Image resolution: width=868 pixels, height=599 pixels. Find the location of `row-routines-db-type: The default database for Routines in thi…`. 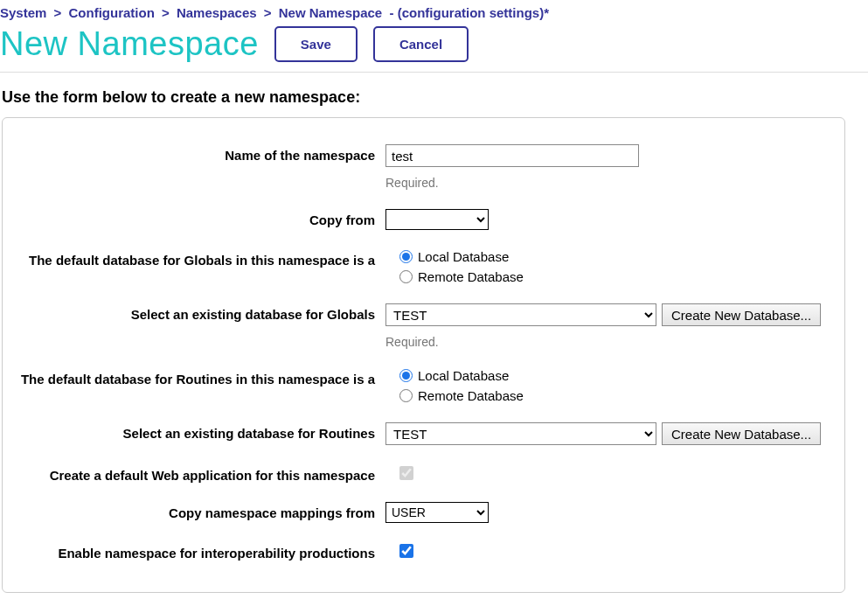

row-routines-db-type: The default database for Routines in thi… is located at coordinates (423, 386).